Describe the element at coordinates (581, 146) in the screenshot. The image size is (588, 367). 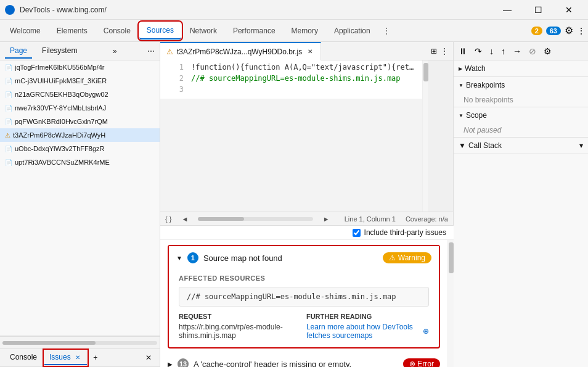
I see `callstack-more-icon: ▾` at that location.